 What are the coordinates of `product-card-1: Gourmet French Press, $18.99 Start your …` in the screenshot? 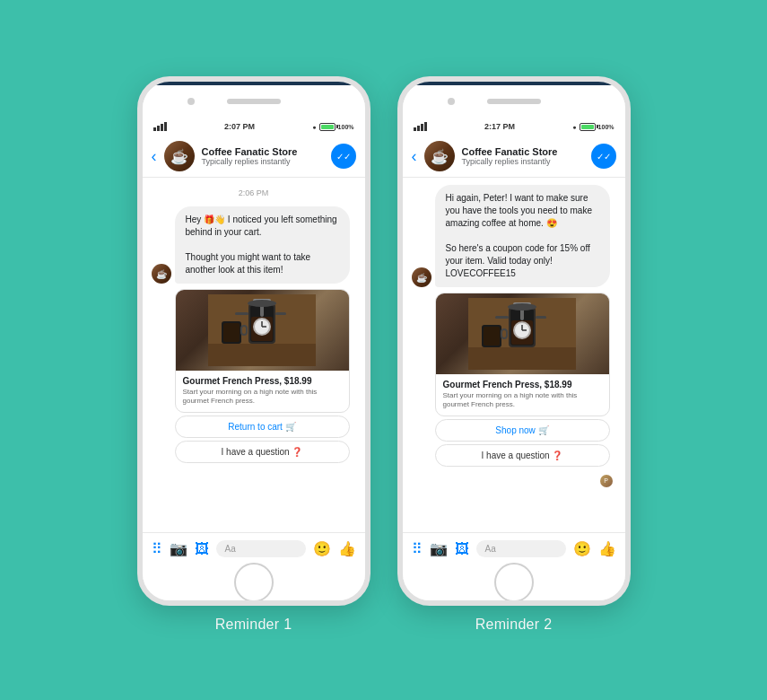 It's located at (262, 351).